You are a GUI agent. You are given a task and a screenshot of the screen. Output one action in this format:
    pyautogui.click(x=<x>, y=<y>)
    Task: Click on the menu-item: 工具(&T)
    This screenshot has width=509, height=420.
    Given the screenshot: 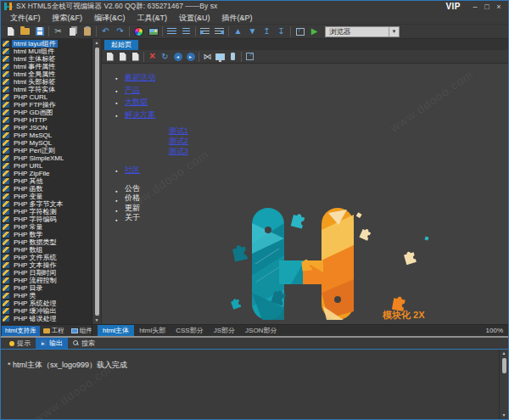 What is the action you would take?
    pyautogui.click(x=153, y=18)
    